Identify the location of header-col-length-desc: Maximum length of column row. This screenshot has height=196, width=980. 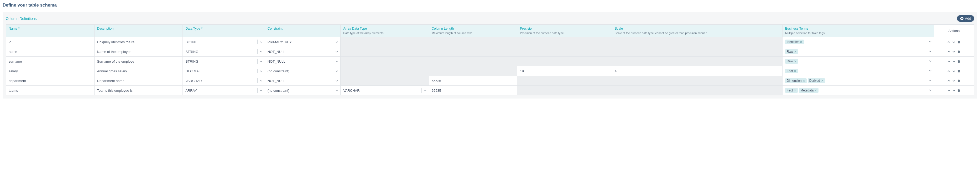
(452, 33).